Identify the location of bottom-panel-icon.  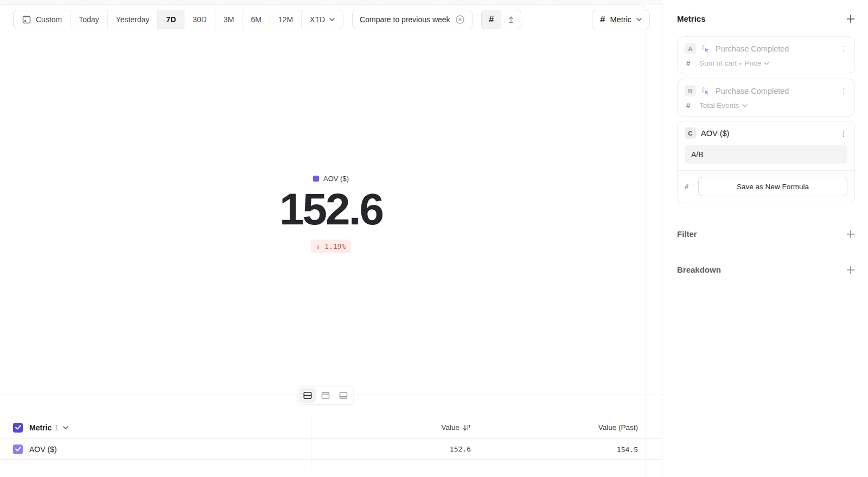
(344, 396).